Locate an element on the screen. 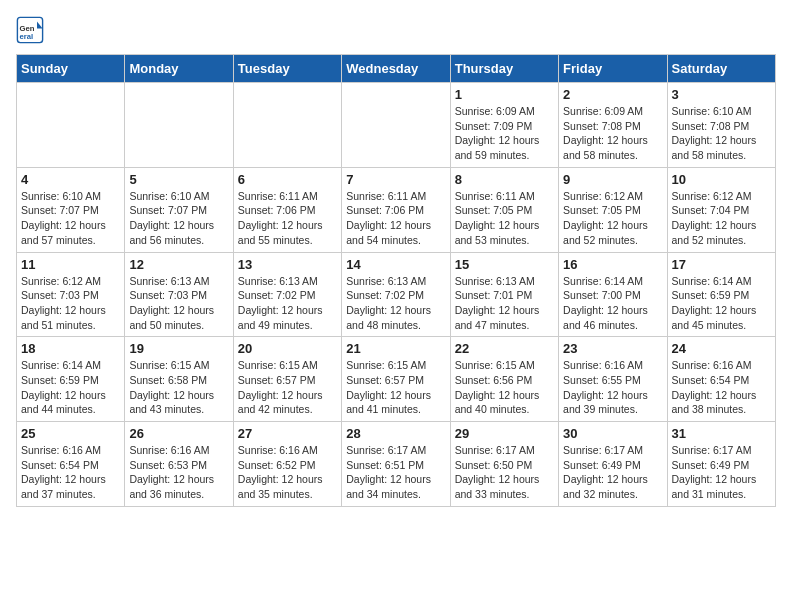 The height and width of the screenshot is (612, 792). day-header-saturday: Saturday is located at coordinates (721, 69).